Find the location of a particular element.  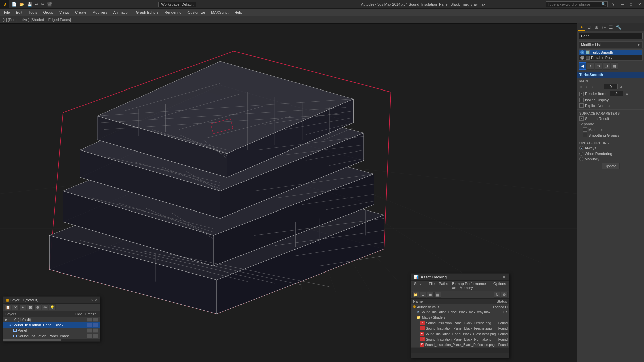

search-box: 🔍 is located at coordinates (577, 4).